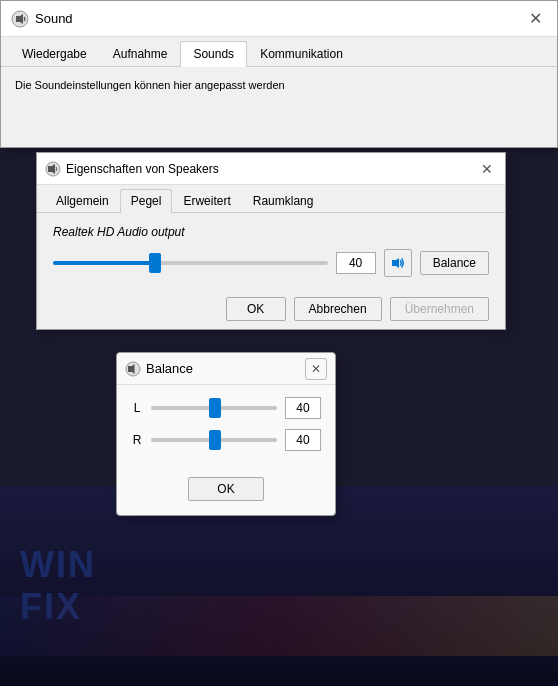  I want to click on sound-description: Die Soundeinstellungen können hier angep…, so click(279, 85).